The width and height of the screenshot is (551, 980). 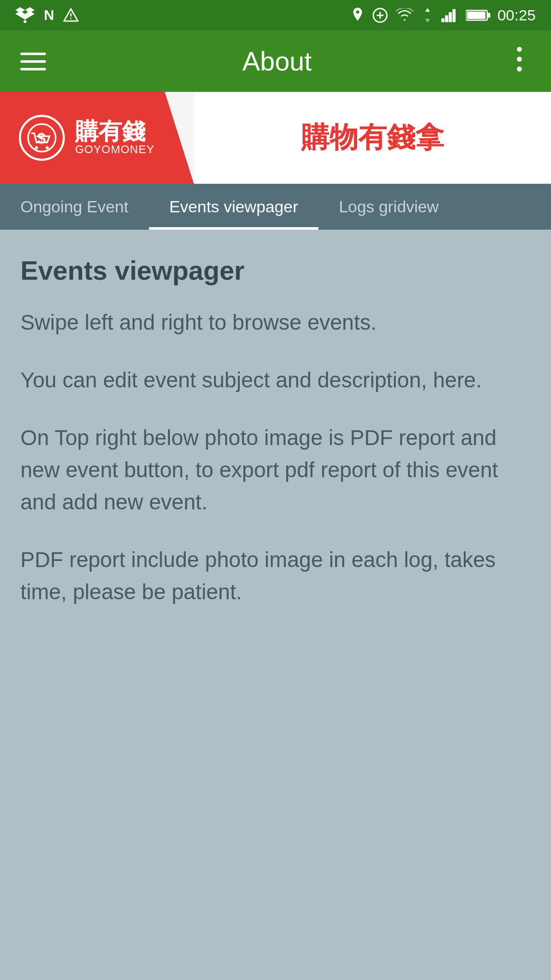 What do you see at coordinates (25, 15) in the screenshot?
I see `dropbox-icon` at bounding box center [25, 15].